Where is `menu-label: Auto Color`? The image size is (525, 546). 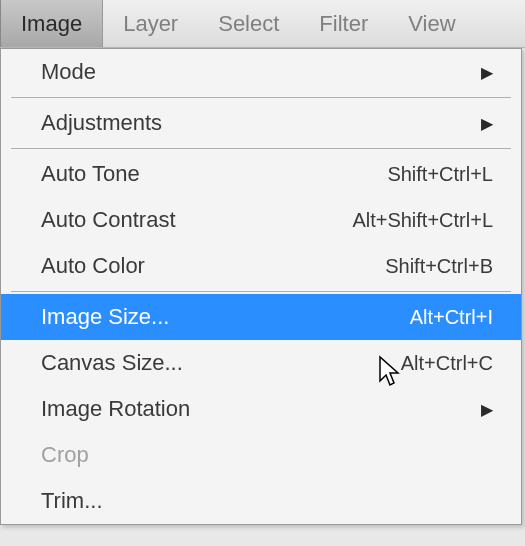
menu-label: Auto Color is located at coordinates (93, 266).